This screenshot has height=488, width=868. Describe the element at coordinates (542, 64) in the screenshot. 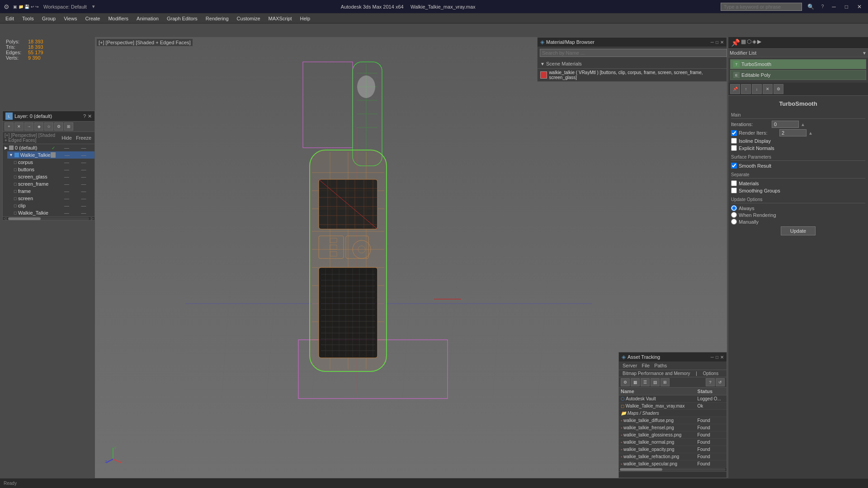

I see `mat-section-arrow: ▼` at that location.